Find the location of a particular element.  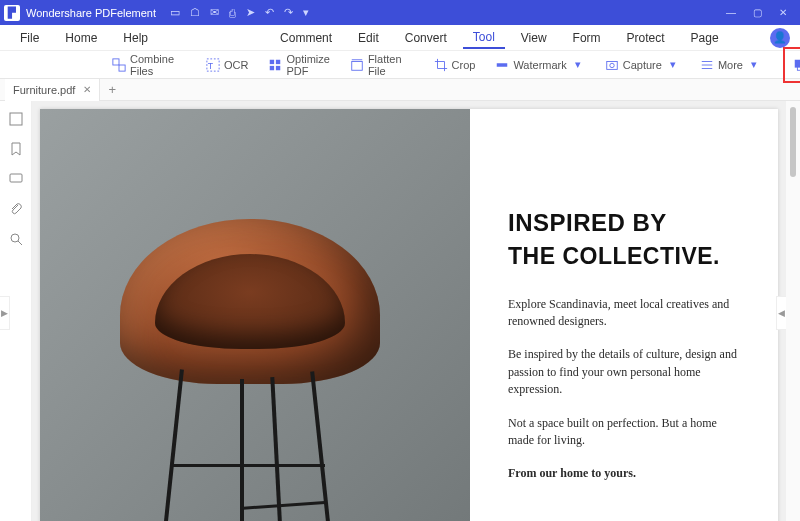

watermark-button: Watermark ▾ is located at coordinates (540, 65).